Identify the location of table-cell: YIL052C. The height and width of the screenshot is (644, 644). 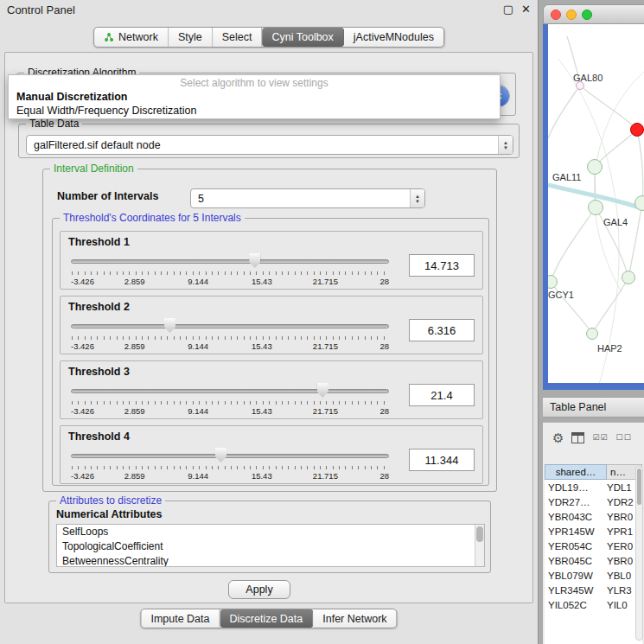
(576, 605).